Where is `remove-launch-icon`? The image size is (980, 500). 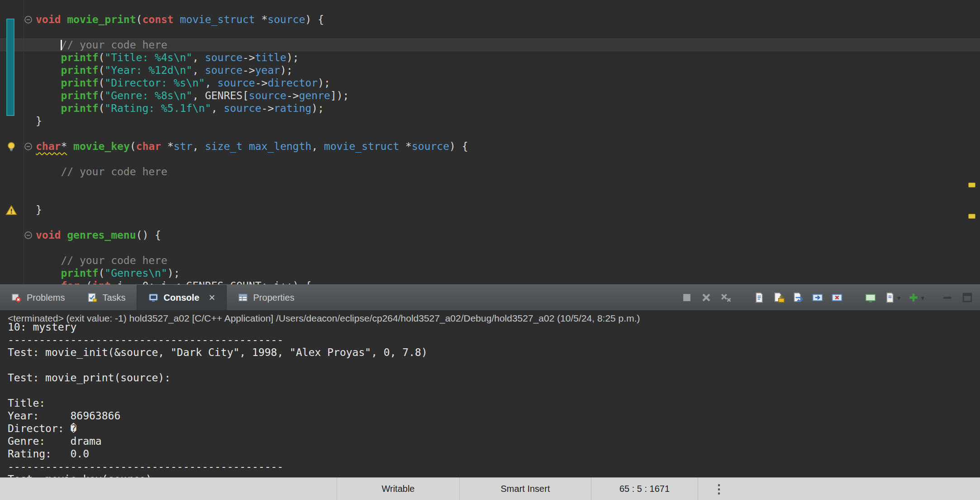 remove-launch-icon is located at coordinates (706, 298).